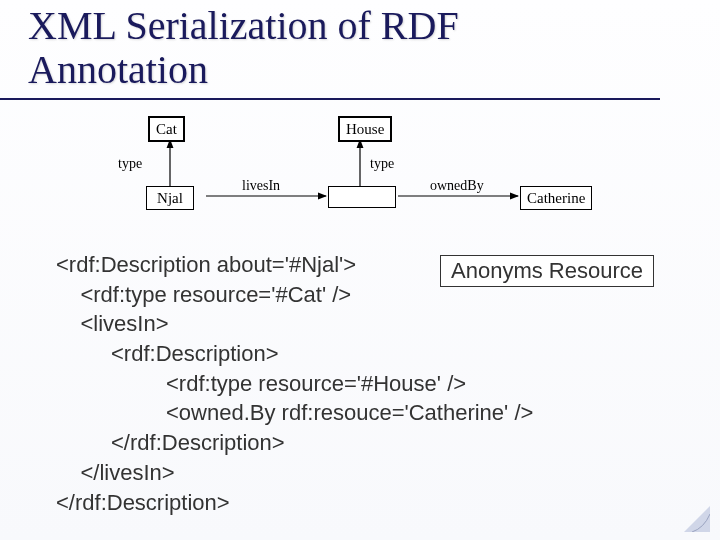 Image resolution: width=720 pixels, height=540 pixels. Describe the element at coordinates (166, 129) in the screenshot. I see `node-cat: Cat` at that location.